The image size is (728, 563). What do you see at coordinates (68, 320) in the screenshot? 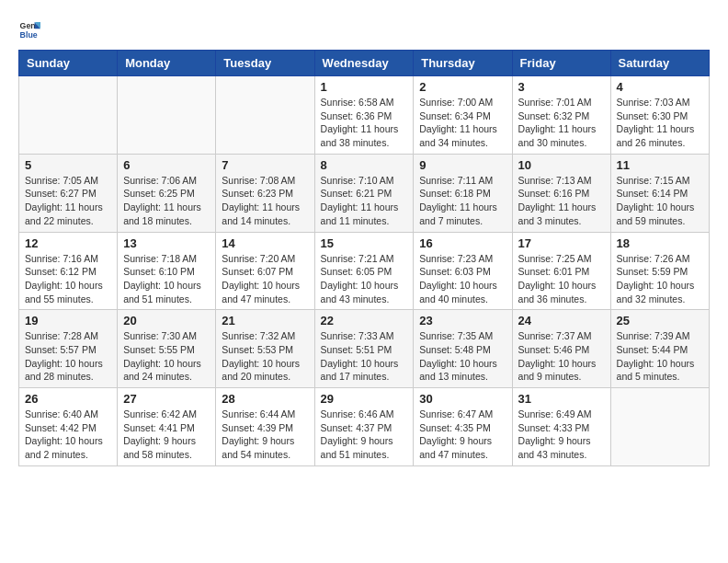
I see `day-number: 19` at bounding box center [68, 320].